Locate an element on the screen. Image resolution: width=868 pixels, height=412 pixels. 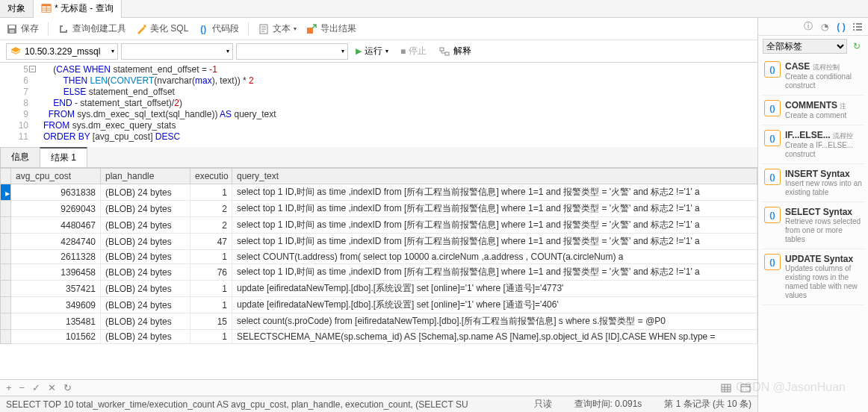
document-icon is located at coordinates (264, 29).